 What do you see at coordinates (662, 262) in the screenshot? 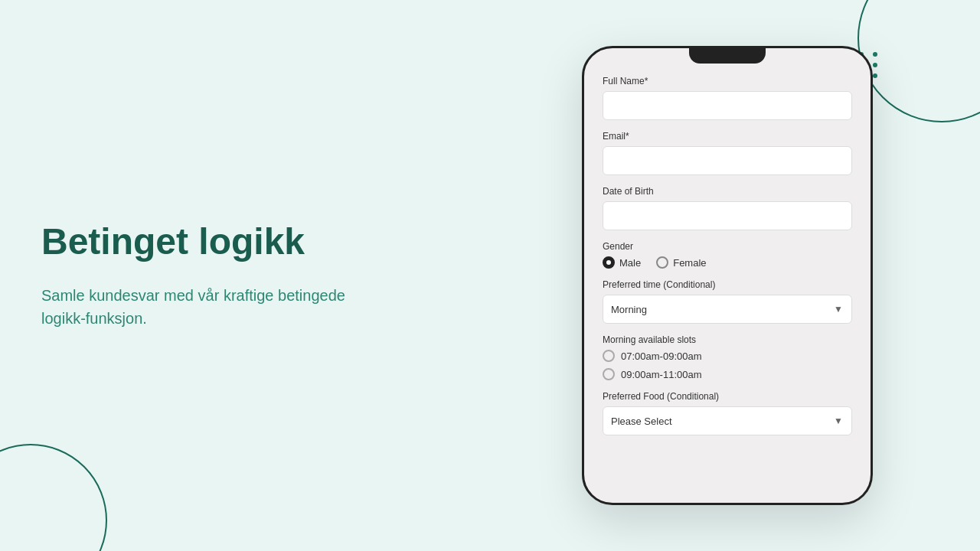
I see `gender-female-radio` at bounding box center [662, 262].